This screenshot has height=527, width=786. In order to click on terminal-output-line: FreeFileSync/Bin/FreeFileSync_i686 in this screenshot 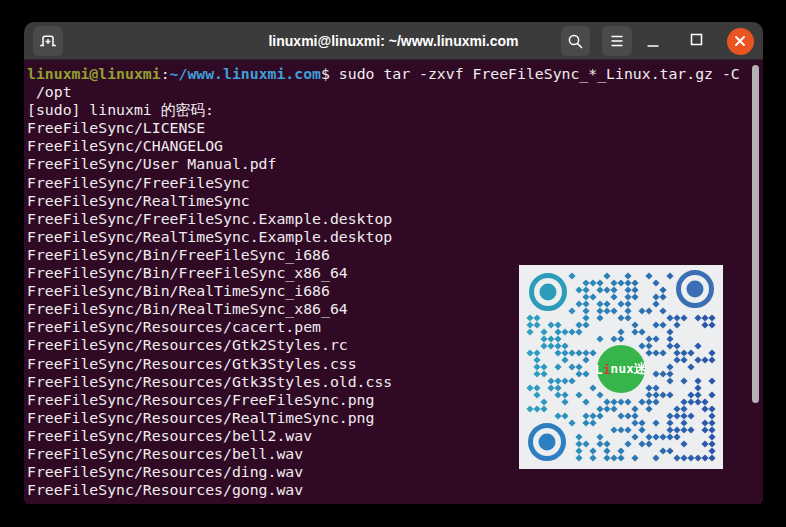, I will do `click(395, 255)`.